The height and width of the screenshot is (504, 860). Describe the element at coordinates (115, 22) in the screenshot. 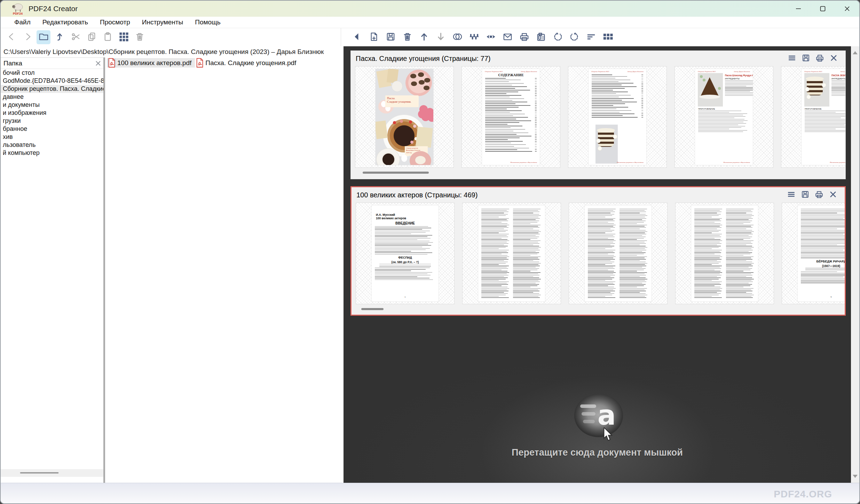

I see `menu-item-2: Просмотр` at that location.